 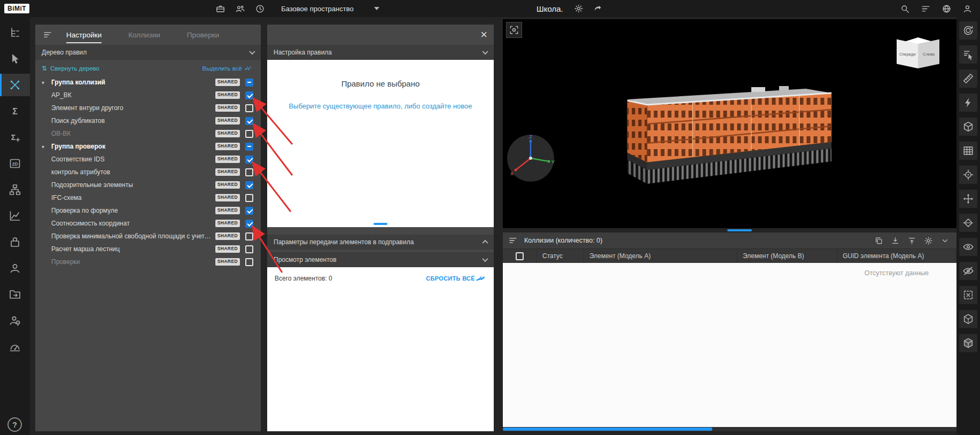 I want to click on scrollbar-thumb, so click(x=380, y=224).